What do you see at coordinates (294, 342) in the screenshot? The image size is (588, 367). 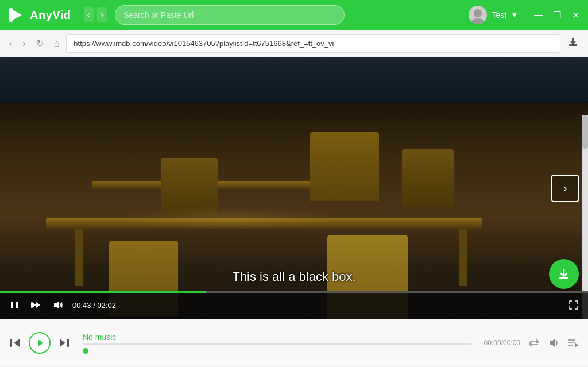 I see `music-bar: No music 00:00/00:00` at bounding box center [294, 342].